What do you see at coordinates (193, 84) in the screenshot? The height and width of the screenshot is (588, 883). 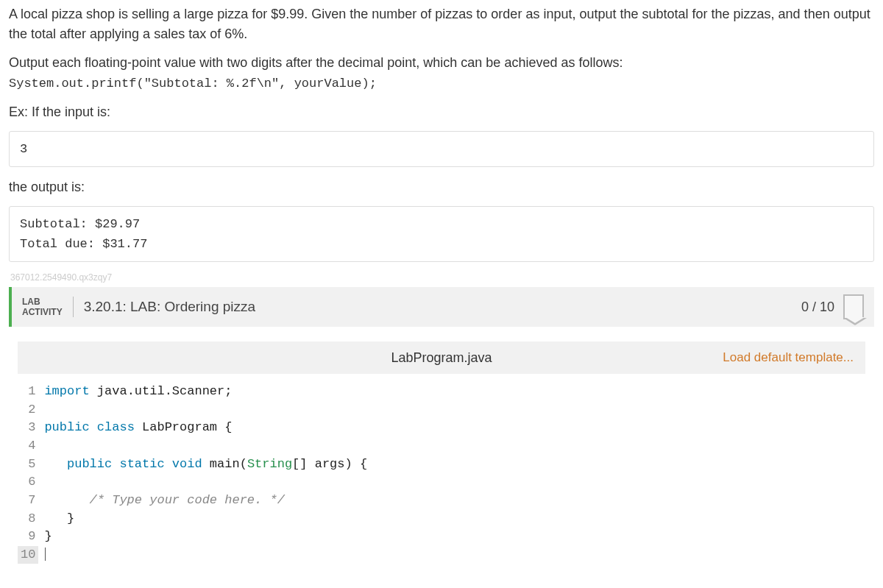 I see `code-hint: System.out.printf("Subtotal: %.2f\n", yo…` at bounding box center [193, 84].